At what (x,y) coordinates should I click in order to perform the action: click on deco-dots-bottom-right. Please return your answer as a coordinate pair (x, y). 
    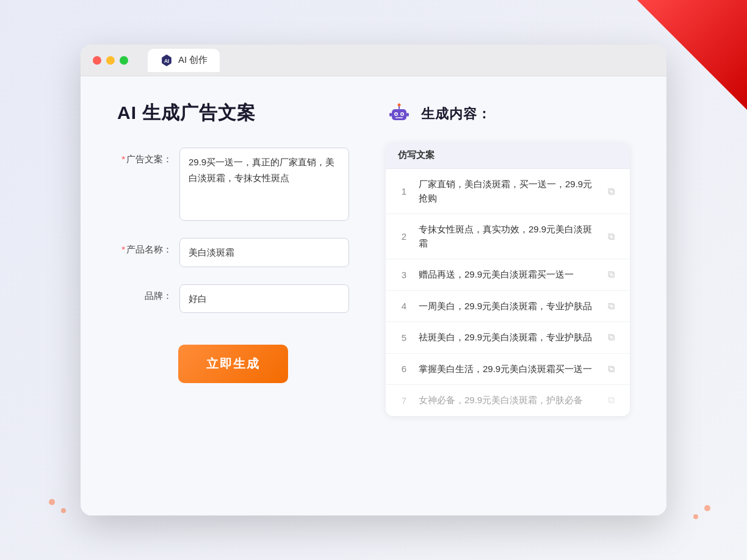
    Looking at the image, I should click on (686, 517).